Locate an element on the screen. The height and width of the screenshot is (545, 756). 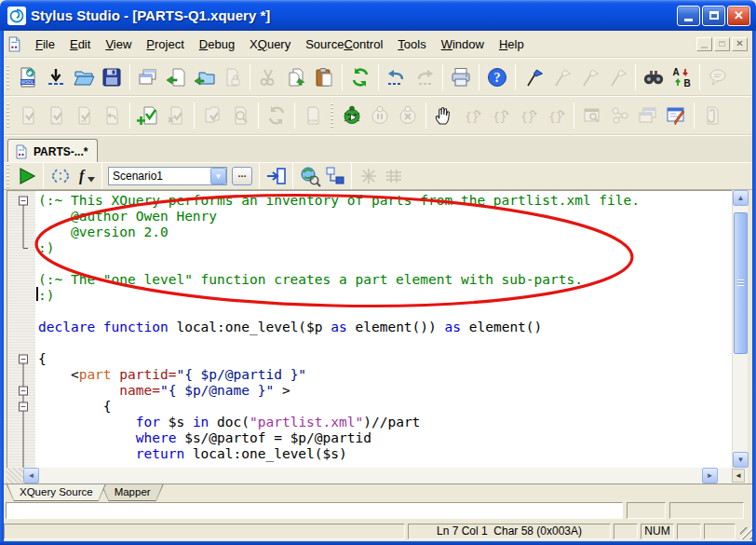
tab-mapper: Mapper is located at coordinates (132, 493).